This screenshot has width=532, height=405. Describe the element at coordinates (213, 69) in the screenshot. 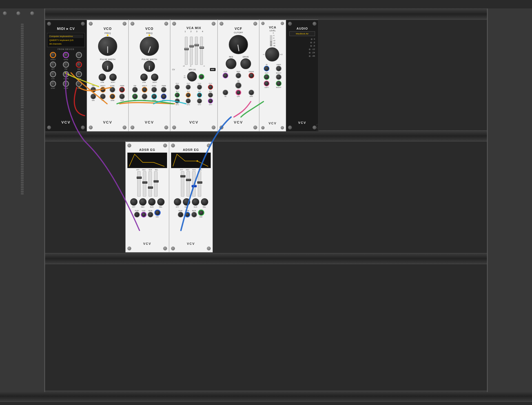

I see `mix-button: MIX` at that location.